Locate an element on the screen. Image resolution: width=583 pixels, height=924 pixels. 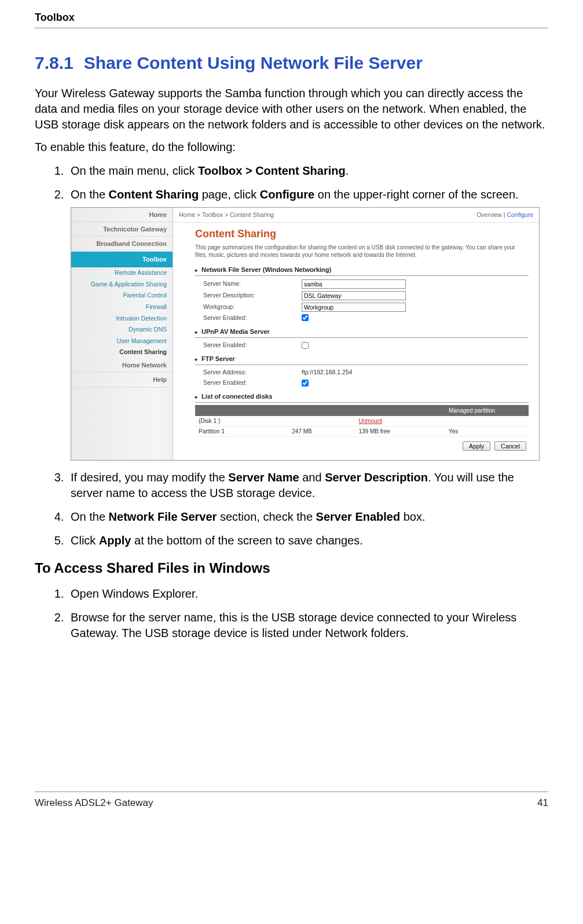
nav-firewall: Firewall is located at coordinates (122, 307).